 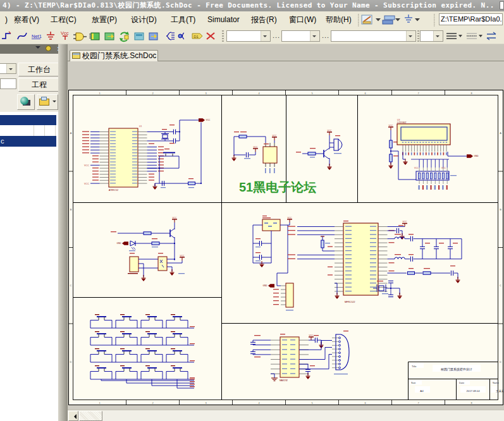 I want to click on place-component-icon, so click(x=94, y=37).